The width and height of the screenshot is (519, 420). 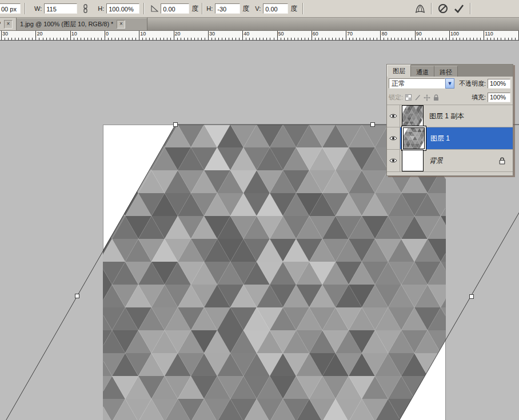 What do you see at coordinates (107, 34) in the screenshot?
I see `ruler-label: 0` at bounding box center [107, 34].